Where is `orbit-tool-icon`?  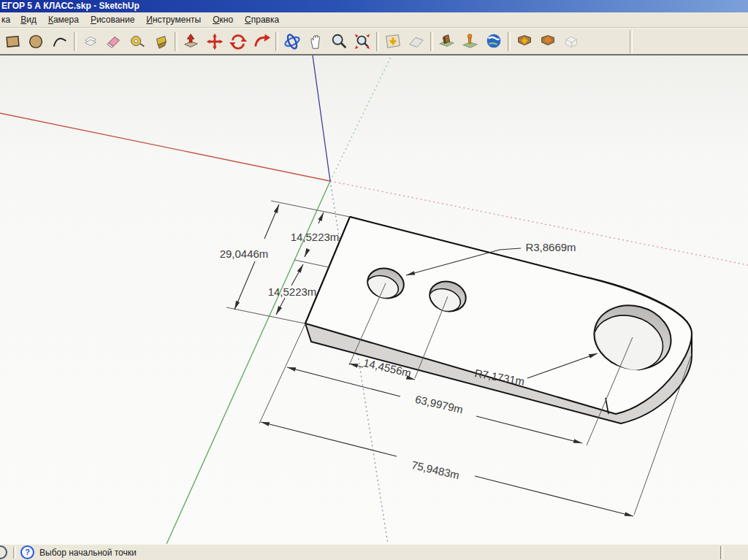
orbit-tool-icon is located at coordinates (292, 42).